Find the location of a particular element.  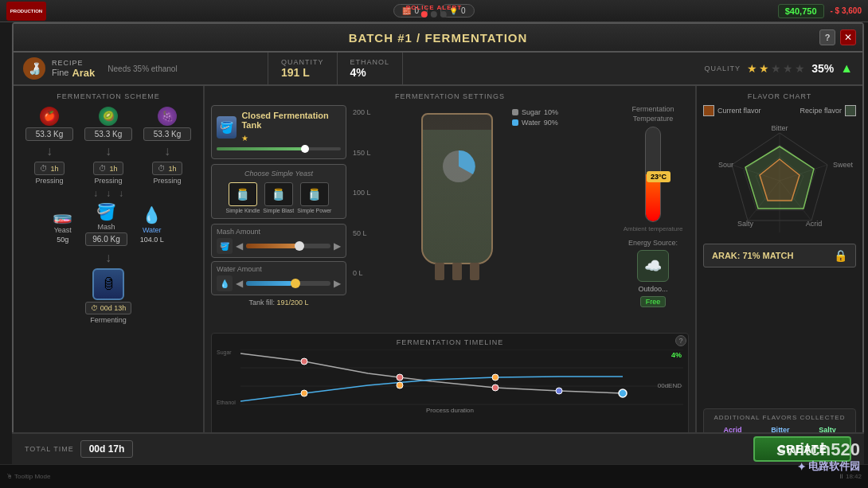

tank-fill-display: Tank fill: 191/200 L is located at coordinates (279, 303).